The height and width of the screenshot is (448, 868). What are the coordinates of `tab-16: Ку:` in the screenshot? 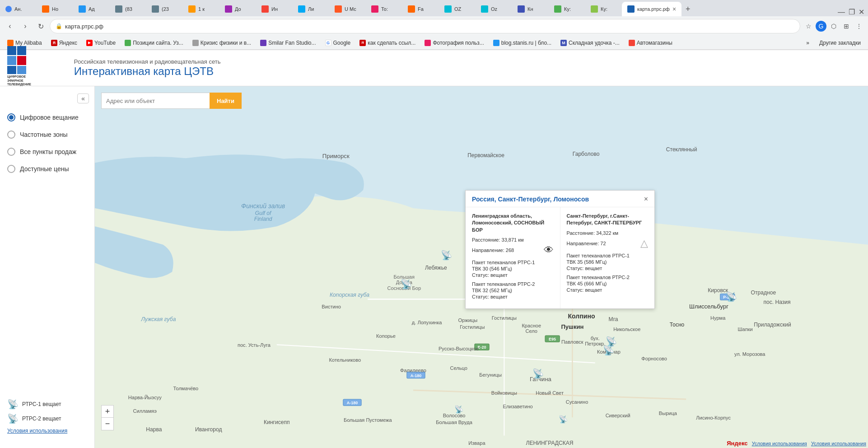 It's located at (567, 9).